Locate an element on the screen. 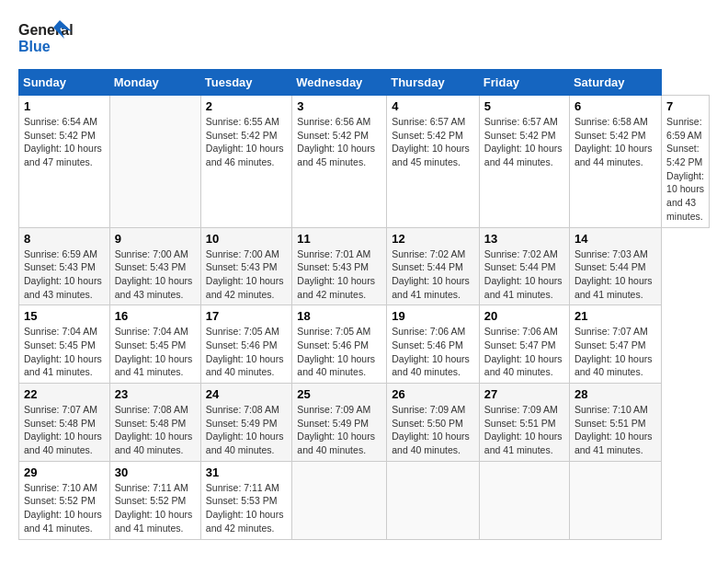 The width and height of the screenshot is (728, 563). table-row: 20Sunrise: 7:06 AM Sunset: 5:47 PM Dayli… is located at coordinates (524, 344).